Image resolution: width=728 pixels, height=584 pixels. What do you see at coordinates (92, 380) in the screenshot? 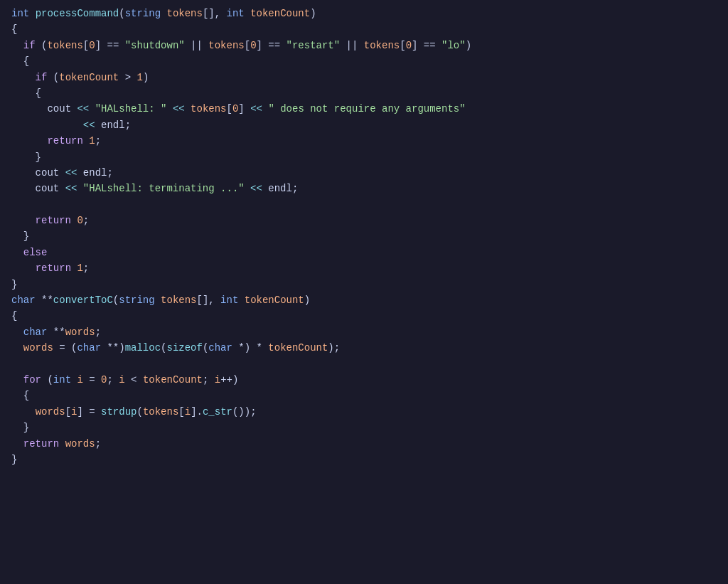
I see `code-token: =` at bounding box center [92, 380].